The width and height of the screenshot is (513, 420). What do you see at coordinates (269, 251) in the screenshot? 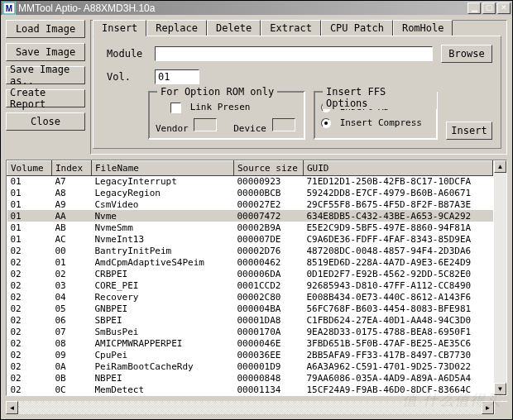
I see `cell-size: 00002D76` at bounding box center [269, 251].